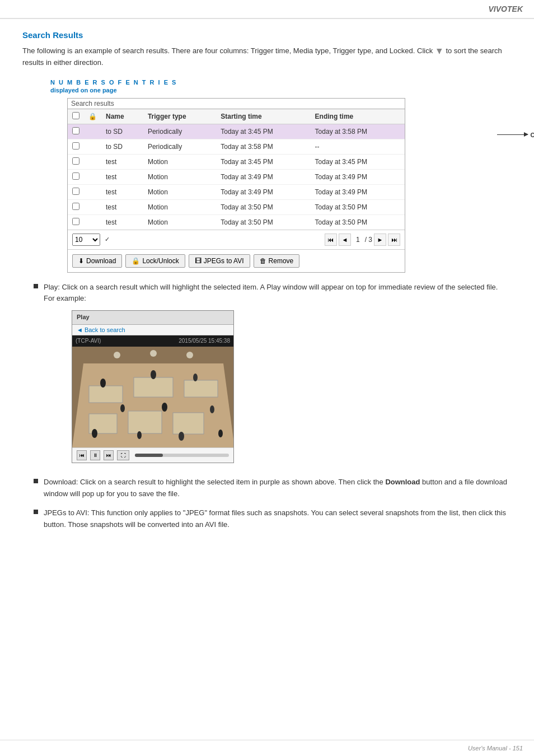 This screenshot has height=756, width=534. Describe the element at coordinates (82, 455) in the screenshot. I see `play-first-btn: ⏮` at that location.